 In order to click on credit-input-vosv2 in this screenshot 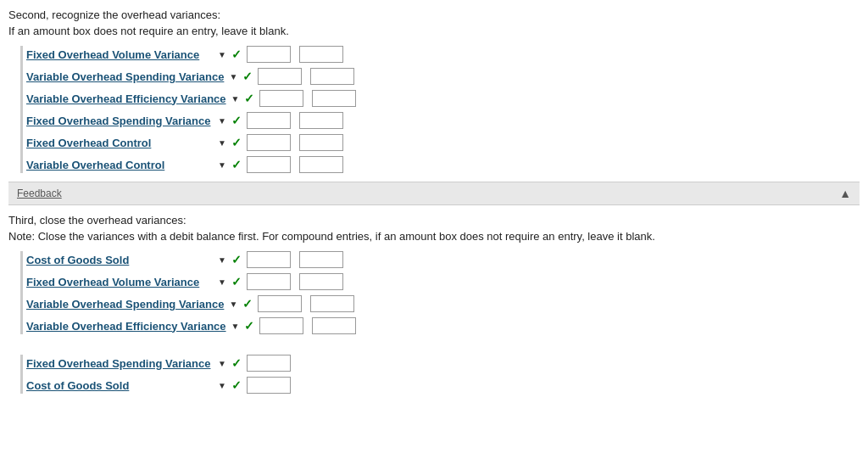, I will do `click(332, 304)`.